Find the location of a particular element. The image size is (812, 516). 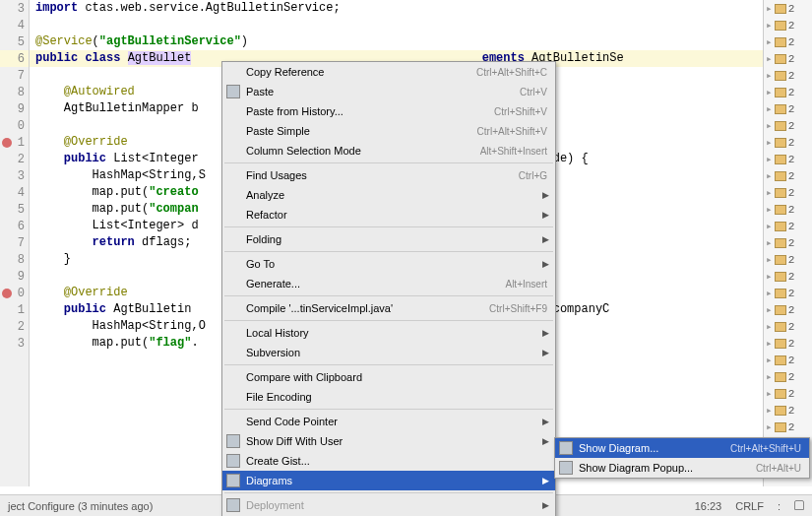

menu-item-diagrams: Diagrams▶ is located at coordinates (389, 481).